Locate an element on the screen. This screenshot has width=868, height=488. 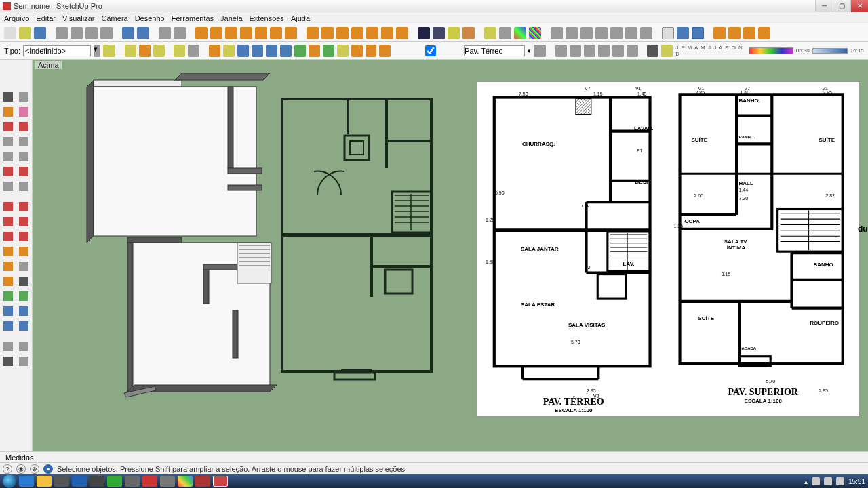
taskbar-acrobat-icon is located at coordinates (150, 481).